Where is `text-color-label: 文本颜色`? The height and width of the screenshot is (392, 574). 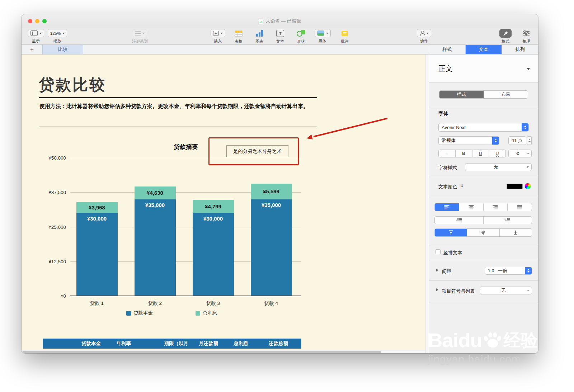
text-color-label: 文本颜色 is located at coordinates (448, 187).